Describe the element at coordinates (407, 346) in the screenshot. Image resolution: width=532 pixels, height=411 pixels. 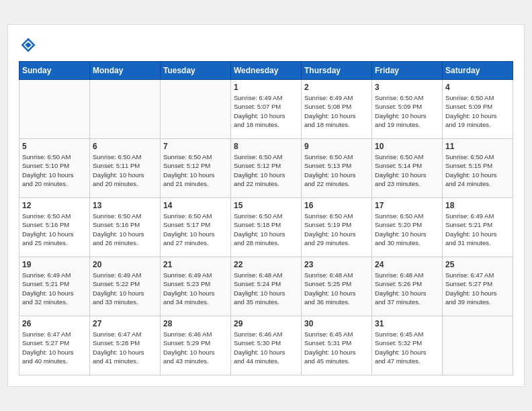
I see `day-cell-31: 31Sunrise: 6:45 AM Sunset: 5:32 PM Dayli…` at that location.